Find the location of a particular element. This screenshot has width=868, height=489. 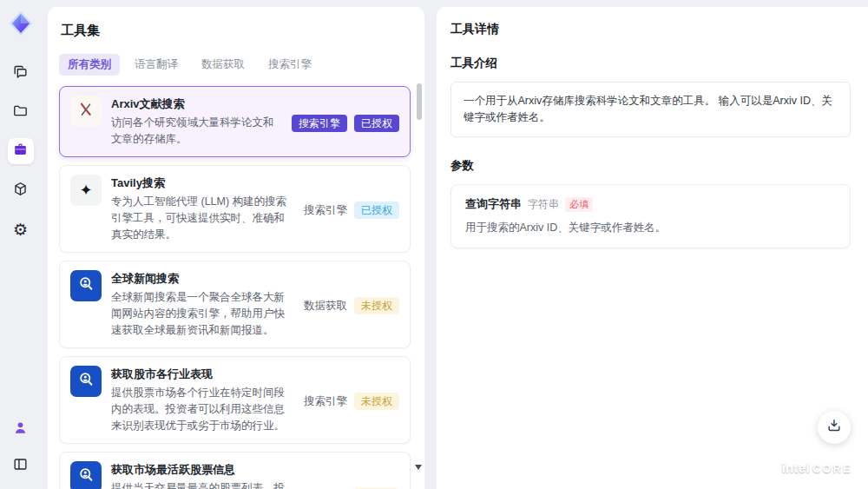

tool-card: 全球新闻搜索 全球新闻搜索是一个聚合全球各大新闻网站内容的搜索引擎，帮助用户快速… is located at coordinates (234, 304).